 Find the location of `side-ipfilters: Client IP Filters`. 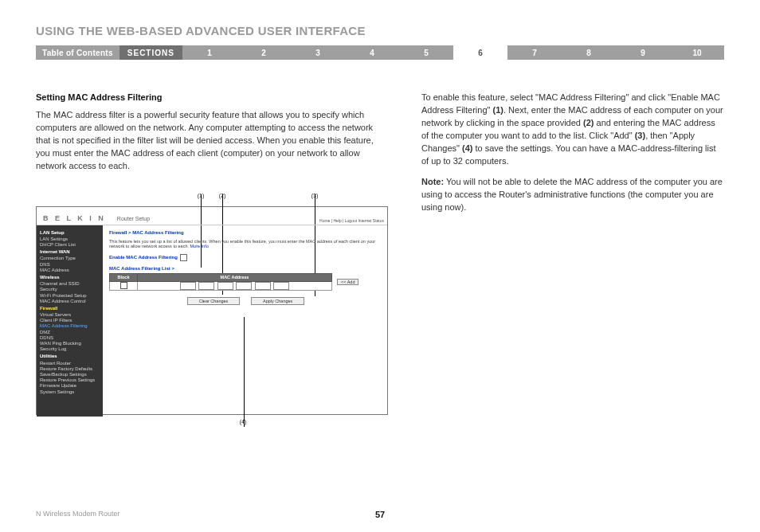

side-ipfilters: Client IP Filters is located at coordinates (70, 320).